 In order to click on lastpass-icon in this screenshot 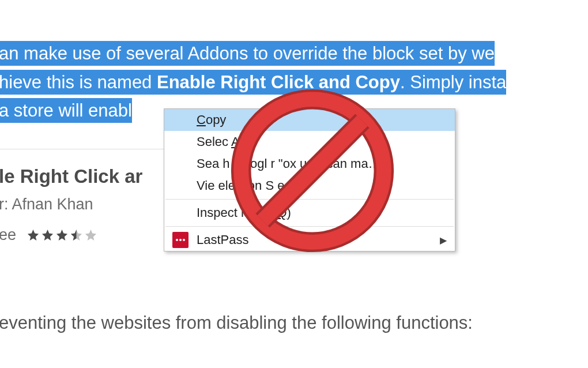, I will do `click(180, 240)`.